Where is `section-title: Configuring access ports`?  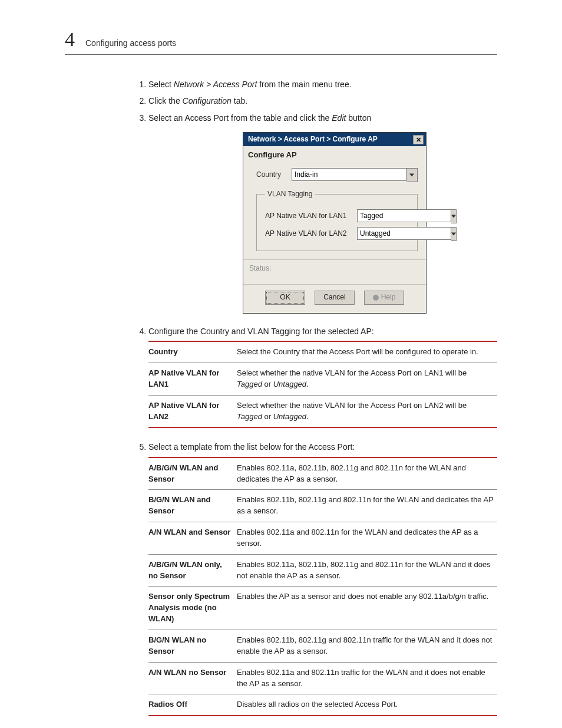 section-title: Configuring access ports is located at coordinates (131, 43).